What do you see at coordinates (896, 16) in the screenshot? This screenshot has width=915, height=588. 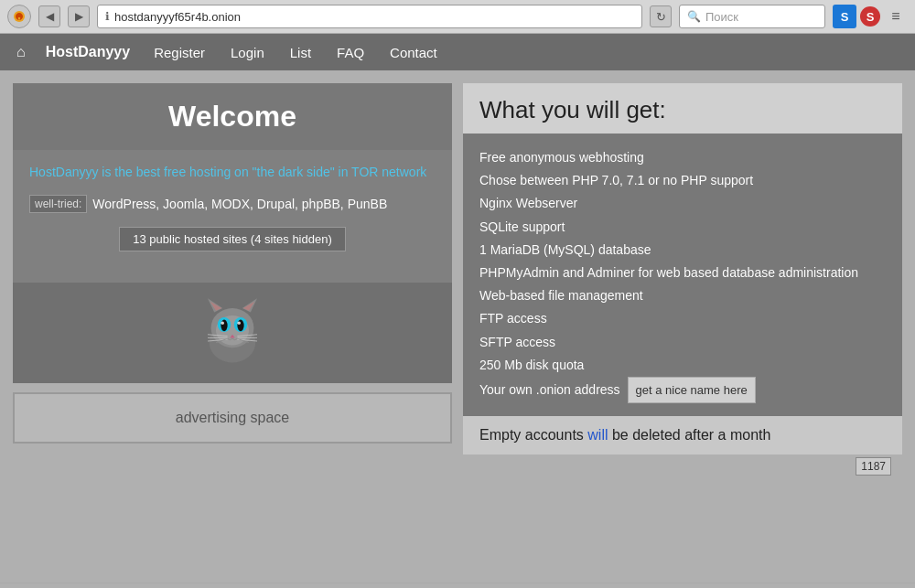 I see `browser-menu-button: ≡` at bounding box center [896, 16].